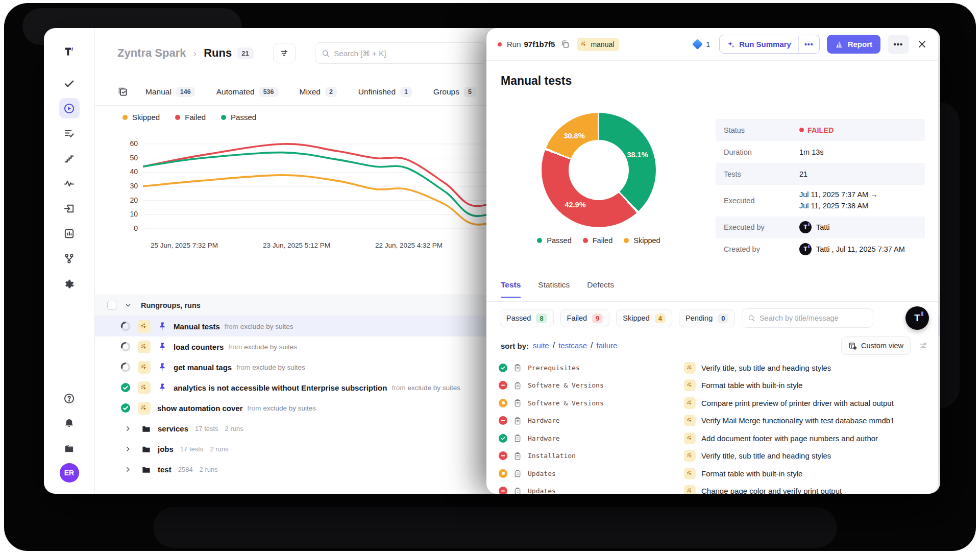 This screenshot has height=554, width=980. I want to click on copy-icon, so click(566, 44).